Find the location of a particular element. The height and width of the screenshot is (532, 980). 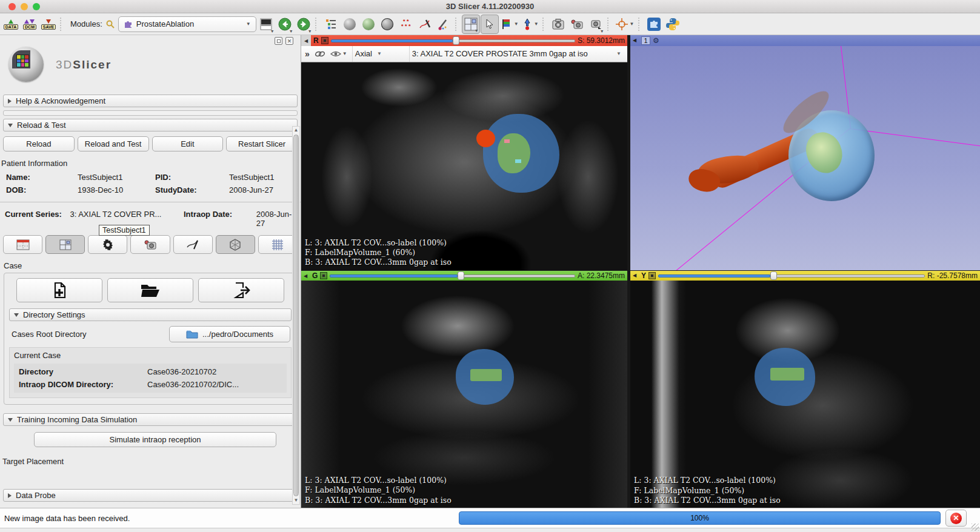

segmentations-button is located at coordinates (368, 24).